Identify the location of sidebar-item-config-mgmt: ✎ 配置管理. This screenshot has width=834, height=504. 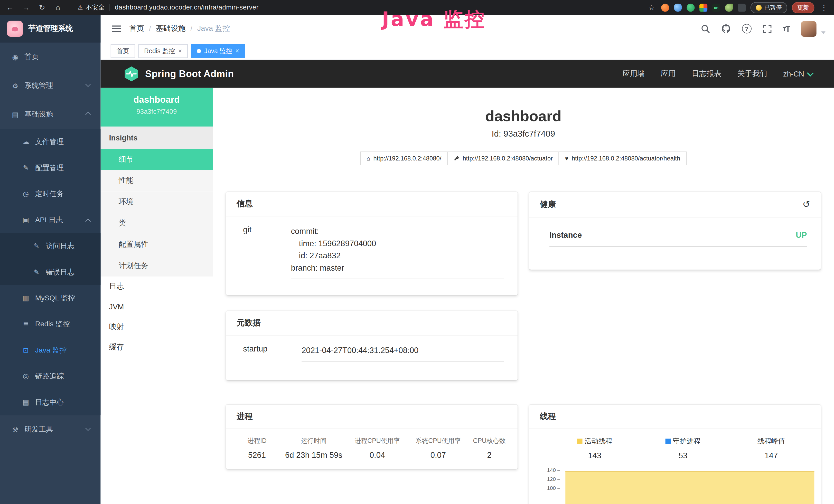
(50, 168).